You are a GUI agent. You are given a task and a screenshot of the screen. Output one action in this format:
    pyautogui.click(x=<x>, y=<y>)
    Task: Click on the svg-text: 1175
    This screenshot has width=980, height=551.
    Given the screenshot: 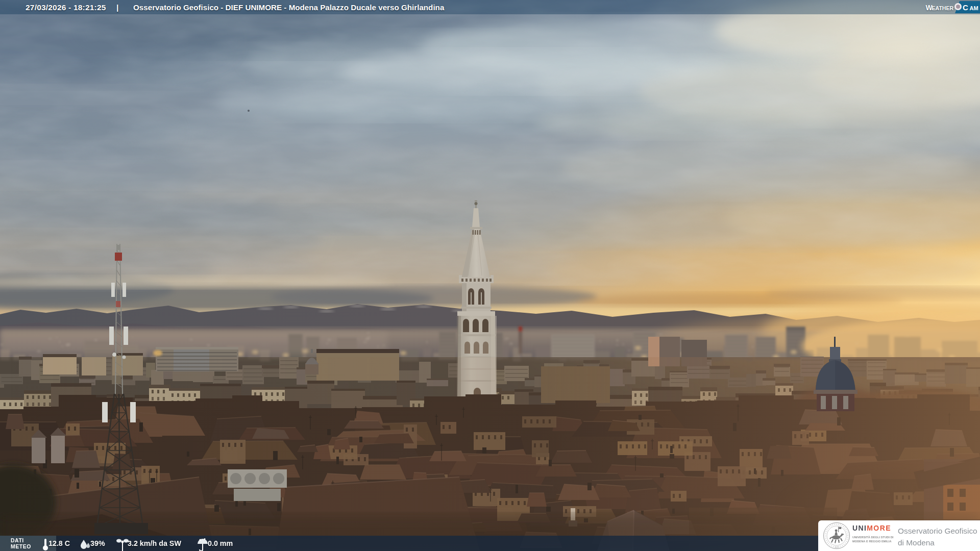 What is the action you would take?
    pyautogui.click(x=836, y=547)
    